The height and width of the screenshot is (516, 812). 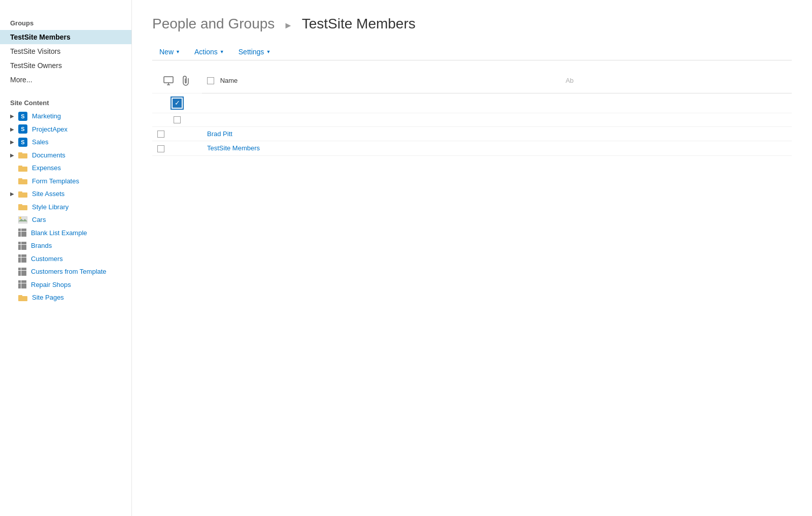 I want to click on sidebar-item-brands: Brands, so click(x=66, y=246).